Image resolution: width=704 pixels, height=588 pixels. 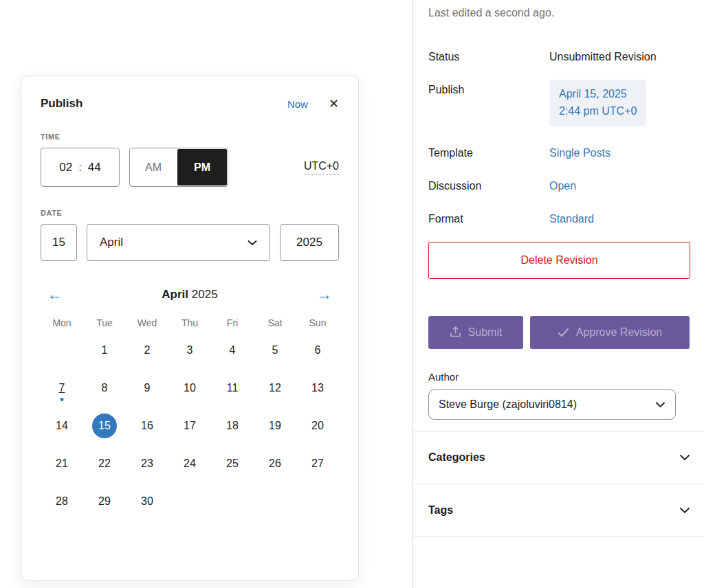 I want to click on time-input: 02 : 44, so click(x=80, y=168).